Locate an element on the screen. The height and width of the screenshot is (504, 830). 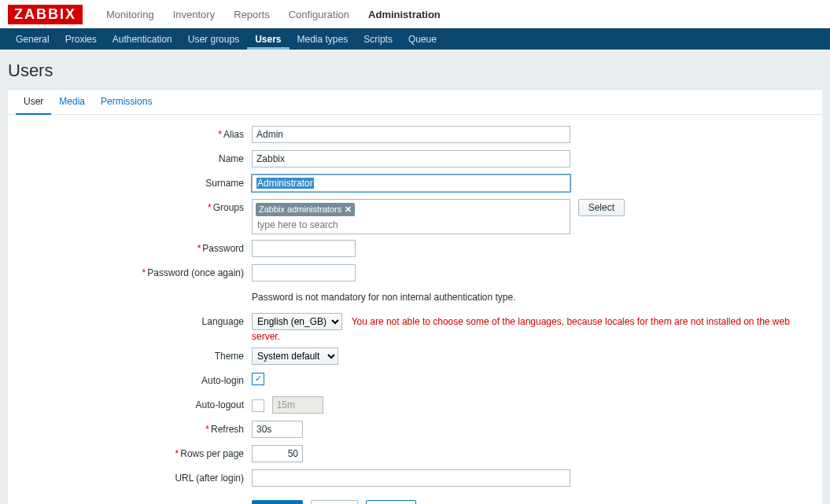
url-input is located at coordinates (411, 478).